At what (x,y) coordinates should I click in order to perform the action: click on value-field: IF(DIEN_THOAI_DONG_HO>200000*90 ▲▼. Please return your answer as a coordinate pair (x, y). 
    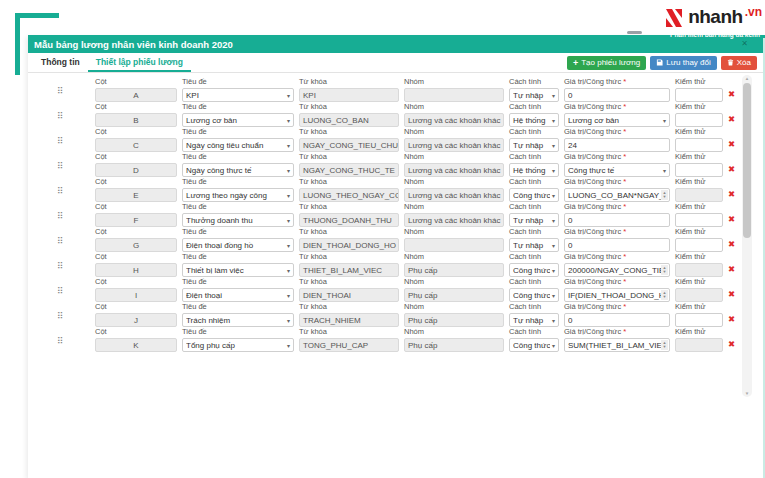
    Looking at the image, I should click on (617, 295).